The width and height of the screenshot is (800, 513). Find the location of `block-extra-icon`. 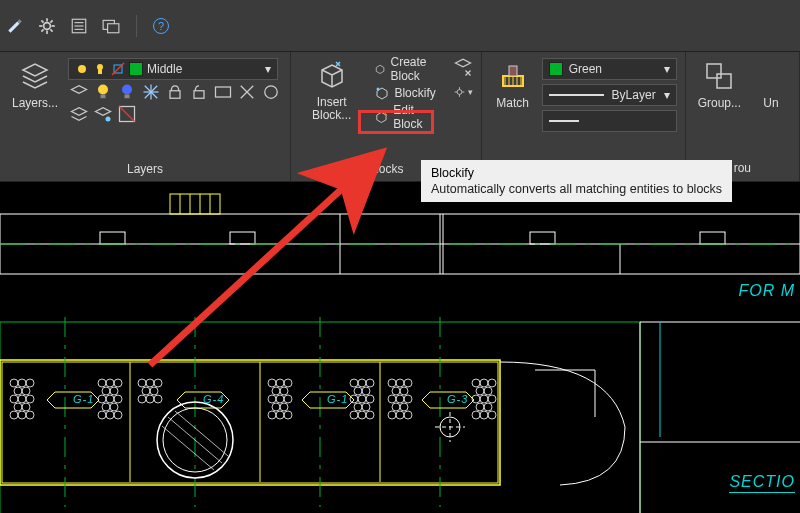

block-extra-icon is located at coordinates (463, 68).